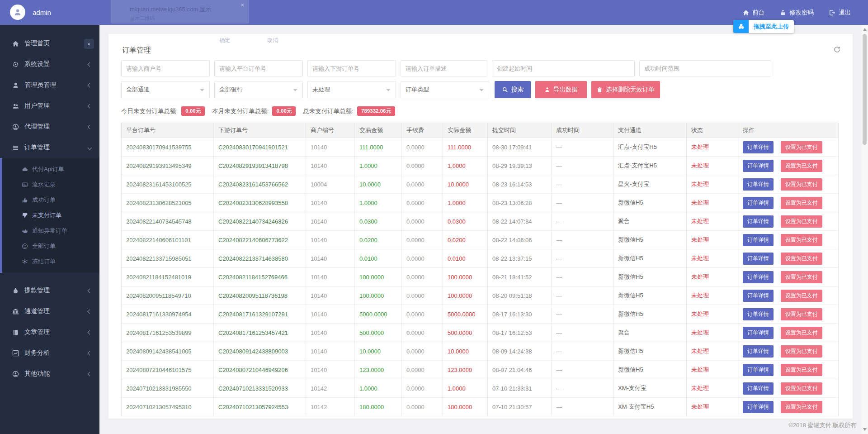 This screenshot has height=434, width=868. Describe the element at coordinates (259, 68) in the screenshot. I see `platform-order-no-input` at that location.